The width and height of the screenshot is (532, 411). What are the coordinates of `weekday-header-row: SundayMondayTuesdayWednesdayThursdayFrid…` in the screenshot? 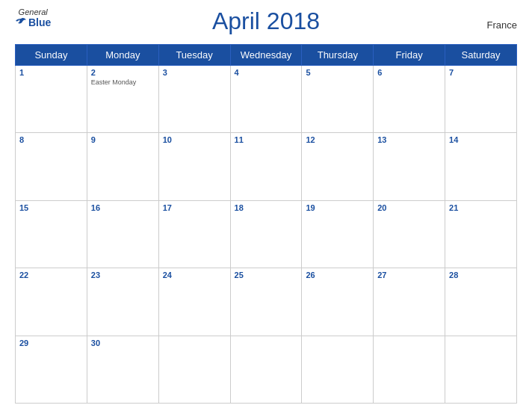 It's located at (266, 55).